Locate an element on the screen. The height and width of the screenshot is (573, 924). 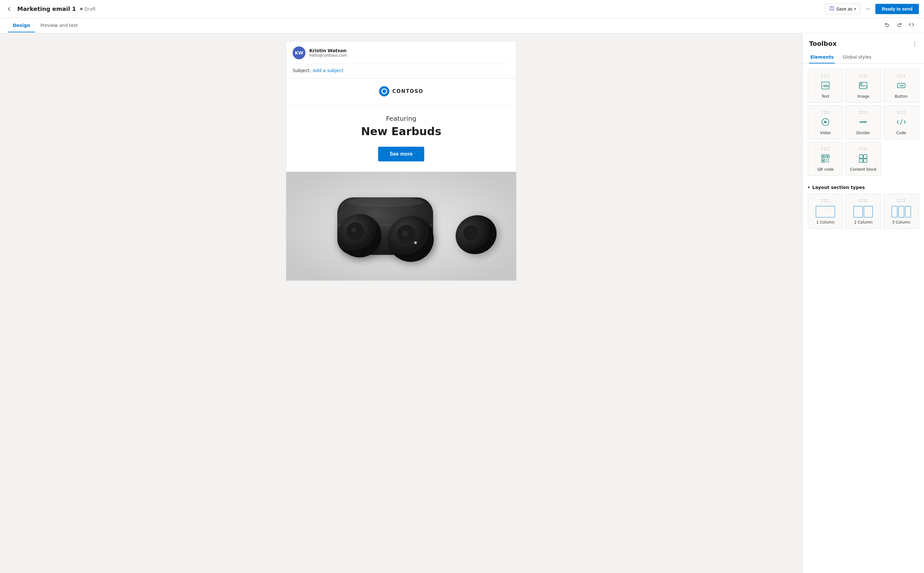
subject-row: Subject: Add a subject is located at coordinates (401, 69).